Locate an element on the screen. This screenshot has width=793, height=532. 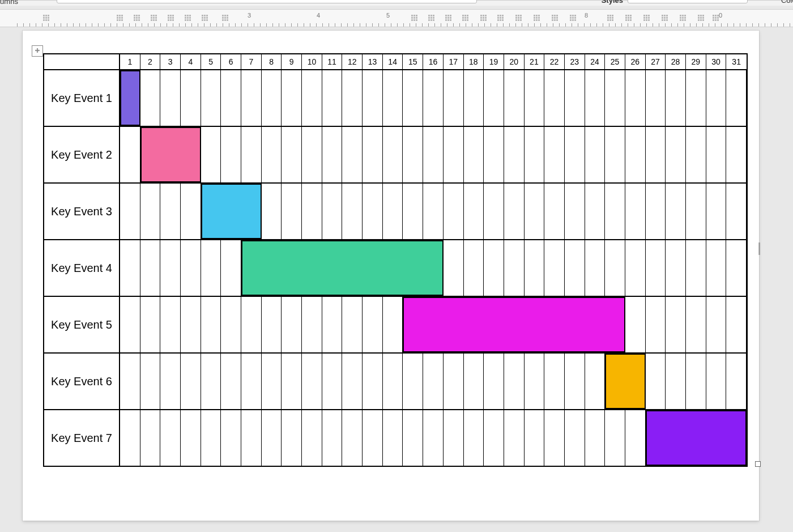
gantt-row: Key Event 4 is located at coordinates (395, 267).